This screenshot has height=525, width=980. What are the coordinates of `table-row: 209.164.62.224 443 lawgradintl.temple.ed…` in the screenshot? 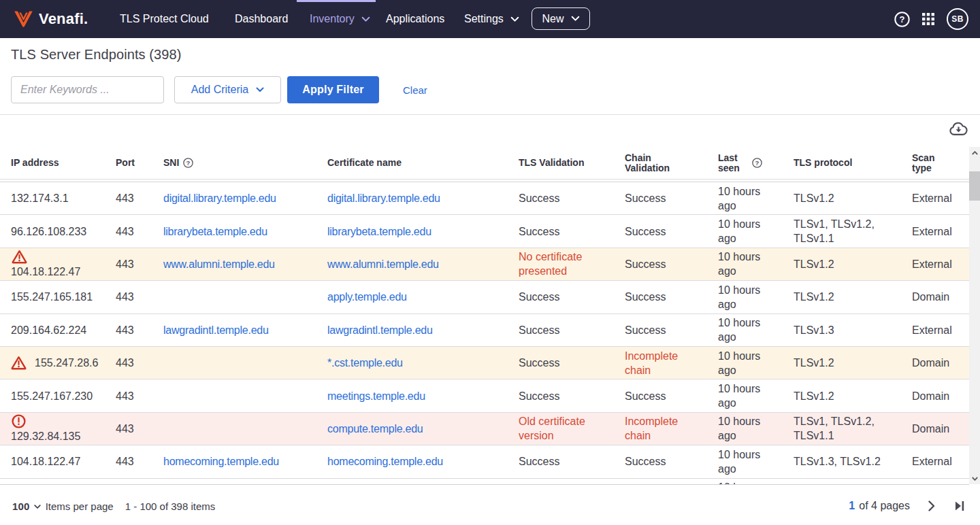 It's located at (485, 331).